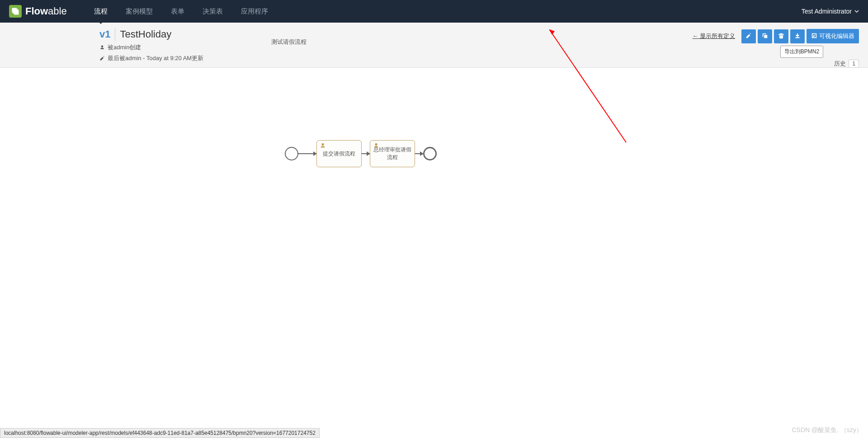 Image resolution: width=868 pixels, height=438 pixels. Describe the element at coordinates (115, 34) in the screenshot. I see `title-separator` at that location.